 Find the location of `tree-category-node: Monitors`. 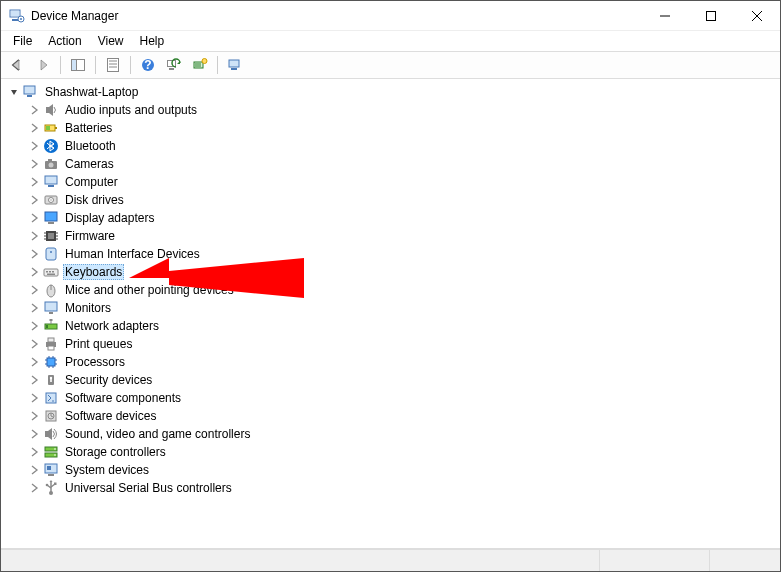

tree-category-node: Monitors is located at coordinates (400, 308).